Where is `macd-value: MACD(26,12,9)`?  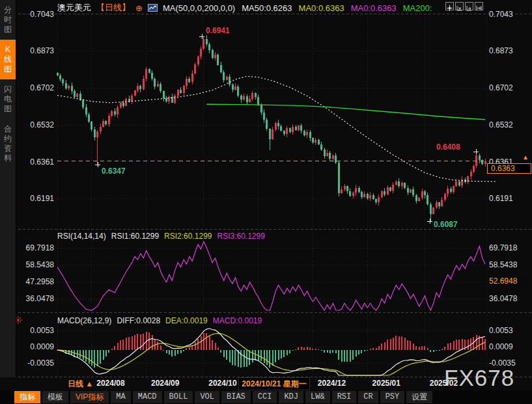
macd-value: MACD(26,12,9) is located at coordinates (85, 321).